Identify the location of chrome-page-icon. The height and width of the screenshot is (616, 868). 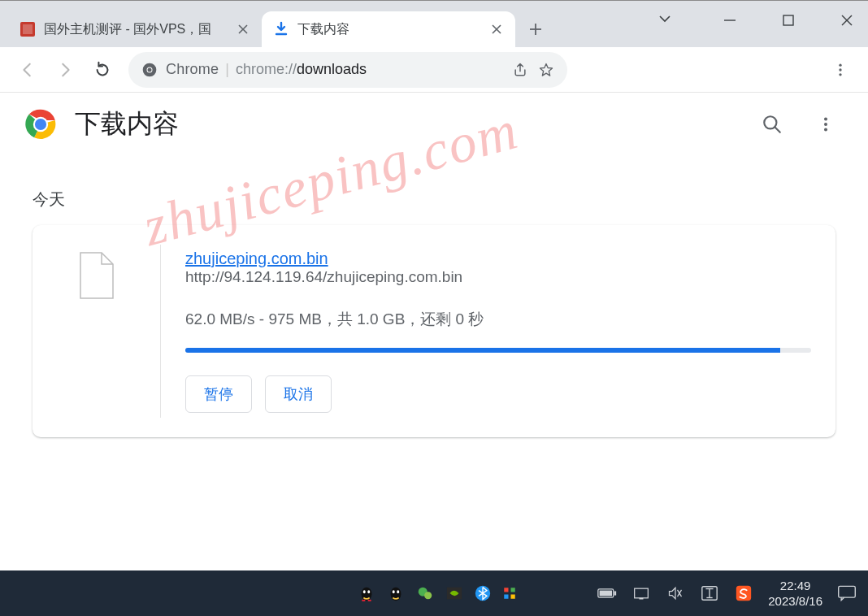
(150, 70).